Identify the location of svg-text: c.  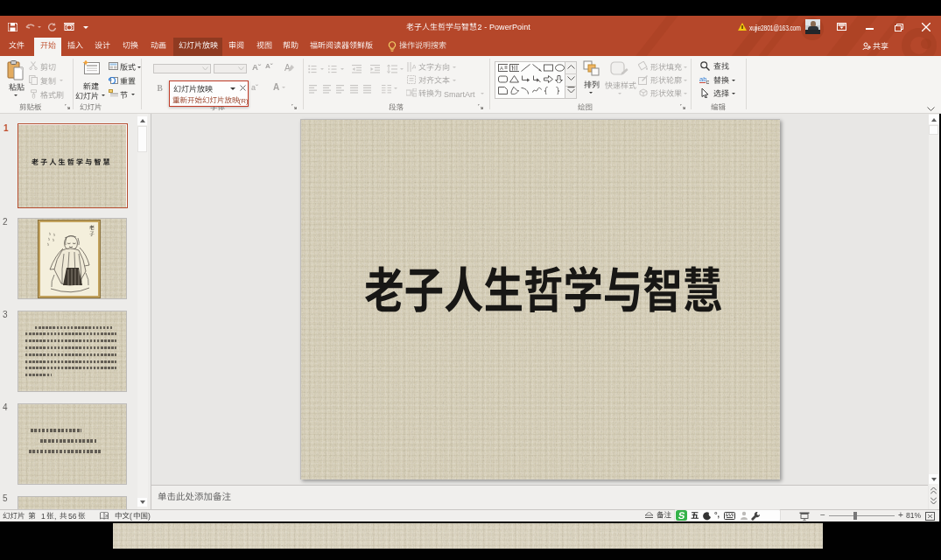
(708, 81).